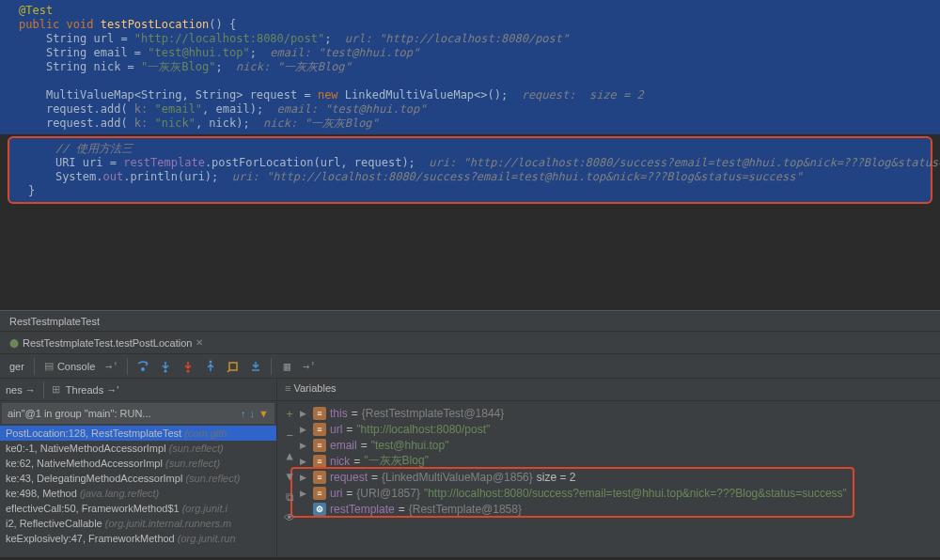 This screenshot has height=560, width=940. Describe the element at coordinates (470, 343) in the screenshot. I see `config-tab-bar: ⬤ RestTestmplateTest.testPostLocation ✕` at that location.